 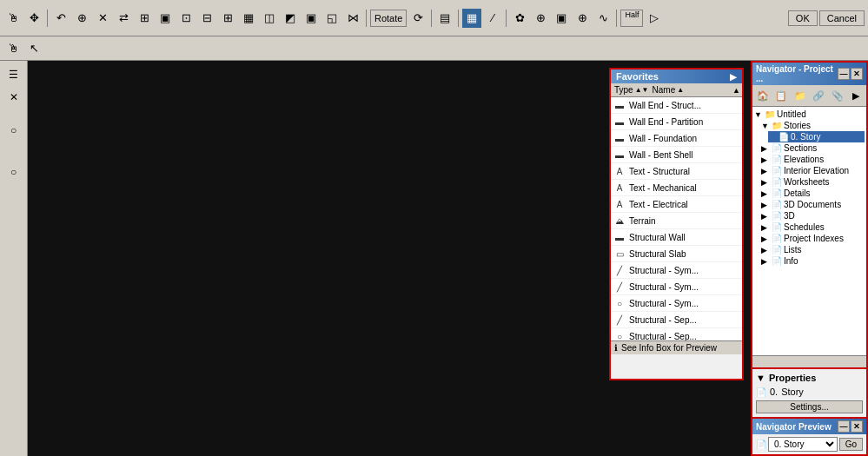 I want to click on toolbar-icon-26: ▷, so click(x=654, y=18).